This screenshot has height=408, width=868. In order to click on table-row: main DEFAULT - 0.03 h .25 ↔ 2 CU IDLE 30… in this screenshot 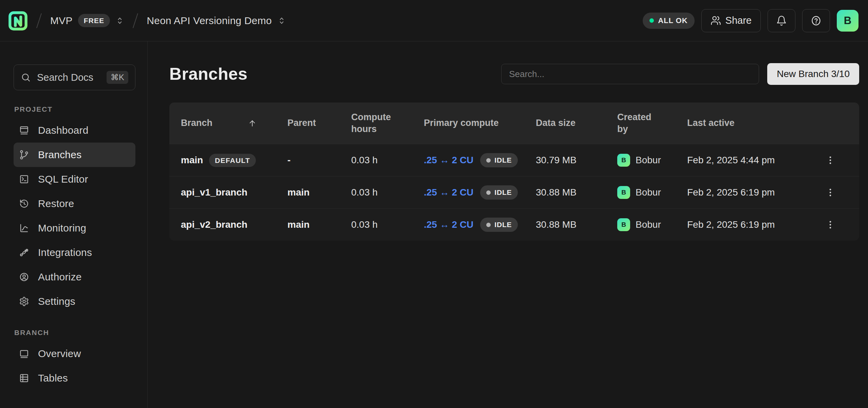, I will do `click(514, 160)`.